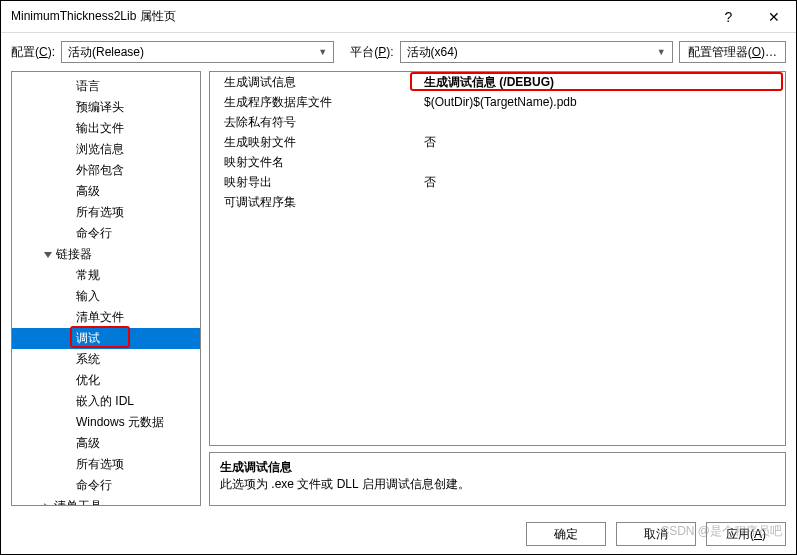  Describe the element at coordinates (100, 108) in the screenshot. I see `tree-item-label: 预编译头` at that location.